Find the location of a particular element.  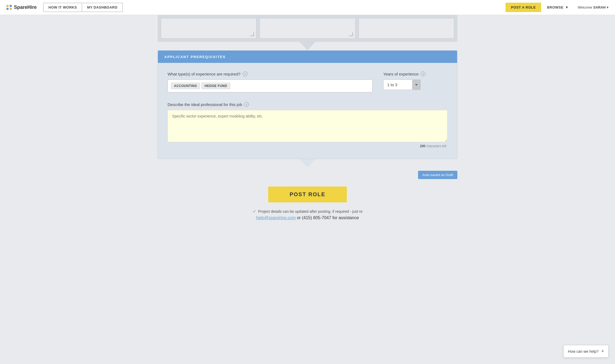

top-cards-area is located at coordinates (308, 28).